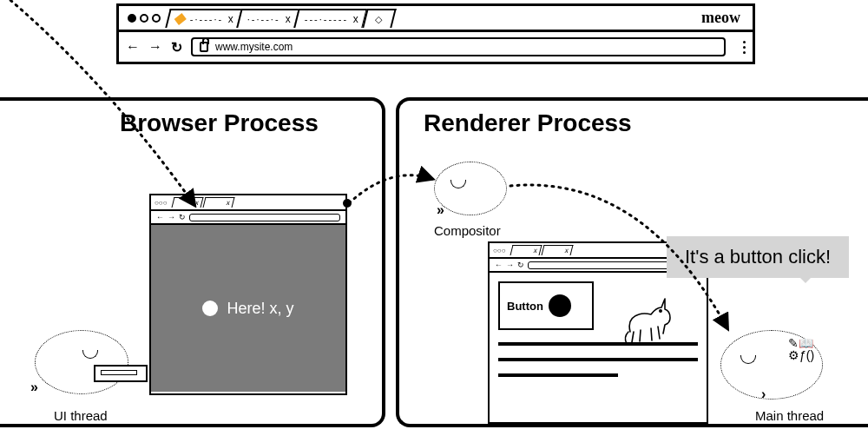 This screenshot has width=868, height=436. Describe the element at coordinates (436, 19) in the screenshot. I see `tab-bar: -·---·- x ·-·--·- x ---·----- x ◇ meow` at that location.